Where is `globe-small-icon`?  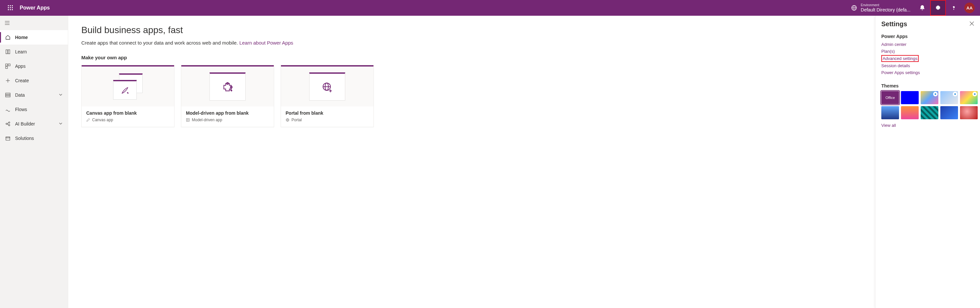
globe-small-icon is located at coordinates (288, 120).